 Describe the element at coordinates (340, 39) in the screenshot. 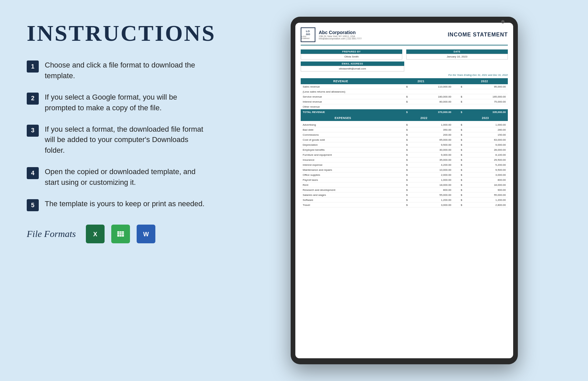

I see `company-contact: info@abccorporation.com | 222.555.7777` at that location.